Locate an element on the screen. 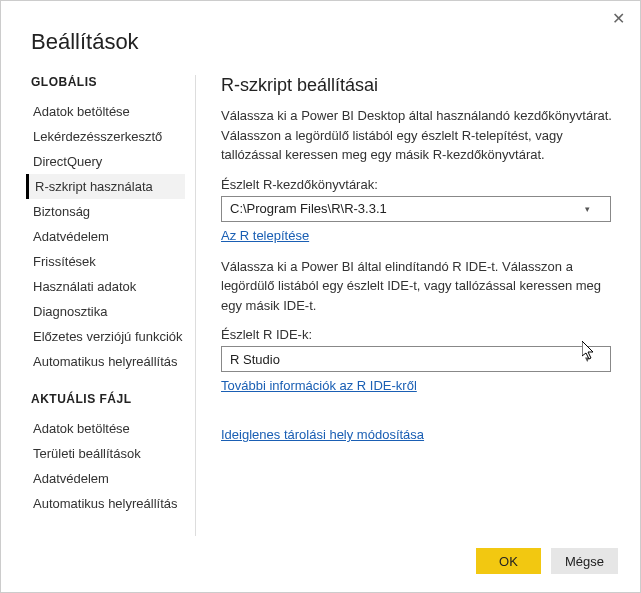 The height and width of the screenshot is (593, 641). r-ide-label: Észlelt R IDE-k: is located at coordinates (418, 334).